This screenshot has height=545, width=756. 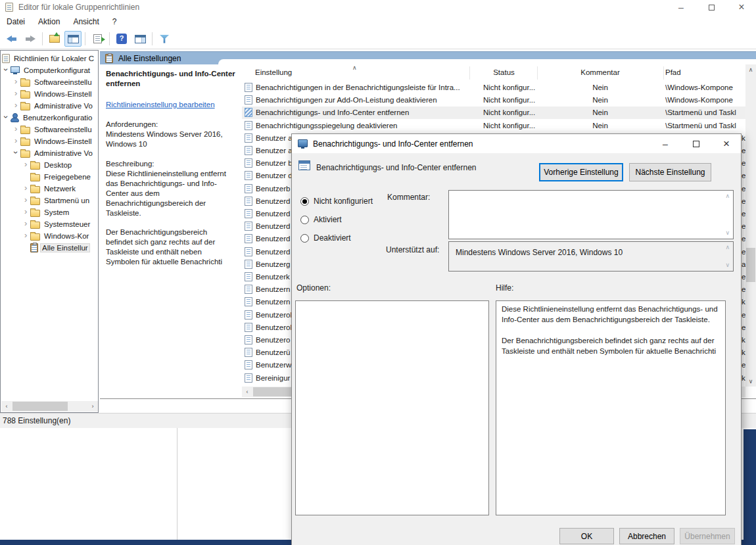 What do you see at coordinates (122, 39) in the screenshot?
I see `help-button` at bounding box center [122, 39].